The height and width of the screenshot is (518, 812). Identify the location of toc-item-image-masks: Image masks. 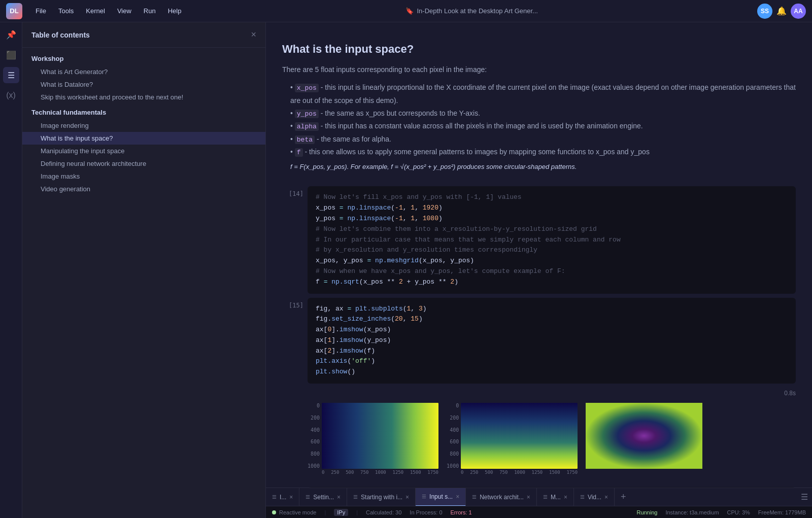
(144, 177).